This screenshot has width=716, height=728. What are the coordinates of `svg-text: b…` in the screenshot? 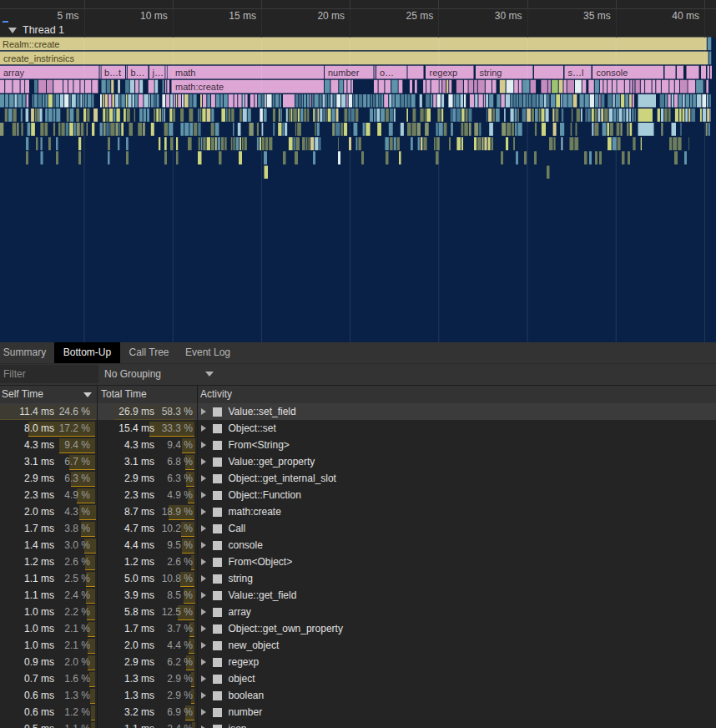 It's located at (139, 73).